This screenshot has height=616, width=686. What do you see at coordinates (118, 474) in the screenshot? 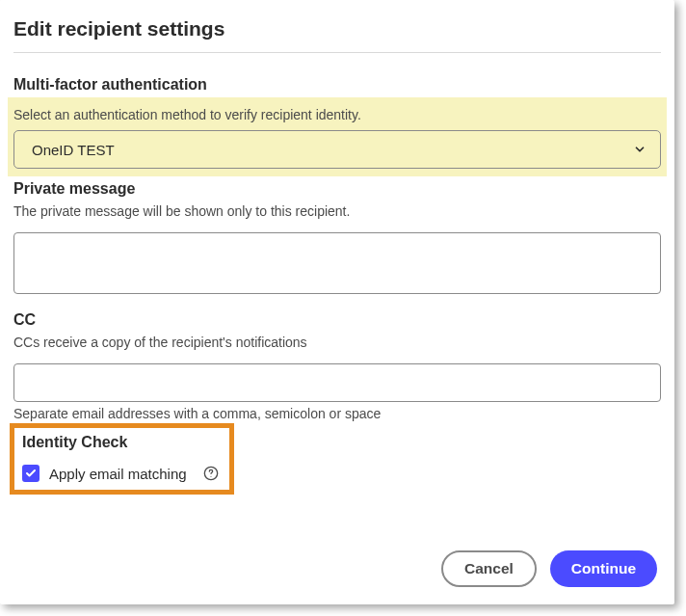
I see `apply-email-matching-label: Apply email matching` at bounding box center [118, 474].